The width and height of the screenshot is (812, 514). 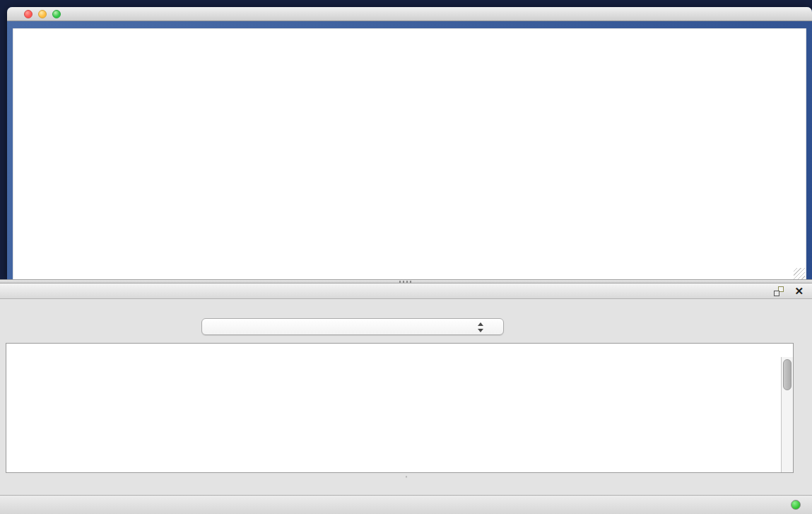 I want to click on close-window-button, so click(x=28, y=14).